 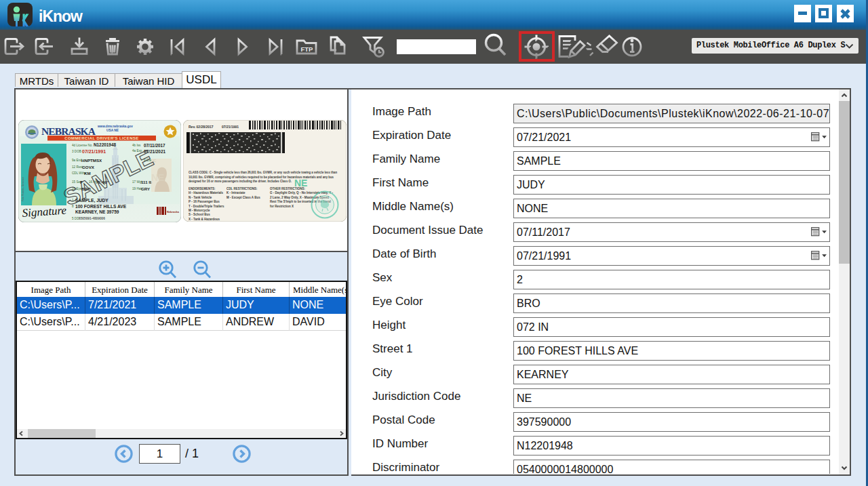 What do you see at coordinates (23, 188) in the screenshot?
I see `svg-text: Pete Ricketts, Governor` at bounding box center [23, 188].